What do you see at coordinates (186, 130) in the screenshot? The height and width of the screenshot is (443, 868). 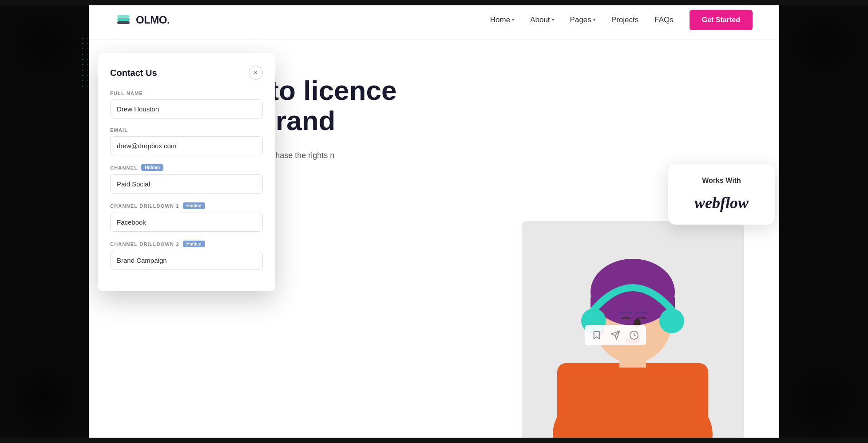 I see `email-label: EMAIL` at bounding box center [186, 130].